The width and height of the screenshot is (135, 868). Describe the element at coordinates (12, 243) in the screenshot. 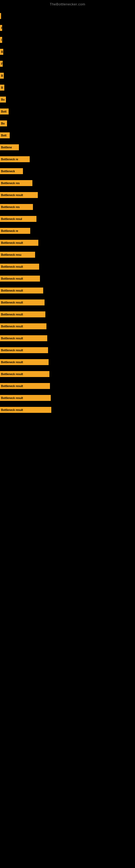

I see `bar-label-19: Bottleneck result` at that location.